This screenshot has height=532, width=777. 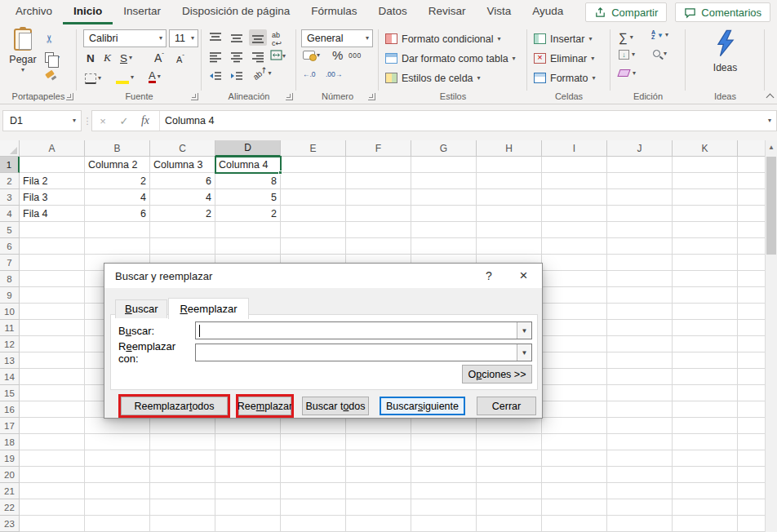 I want to click on cell-F2, so click(x=379, y=181).